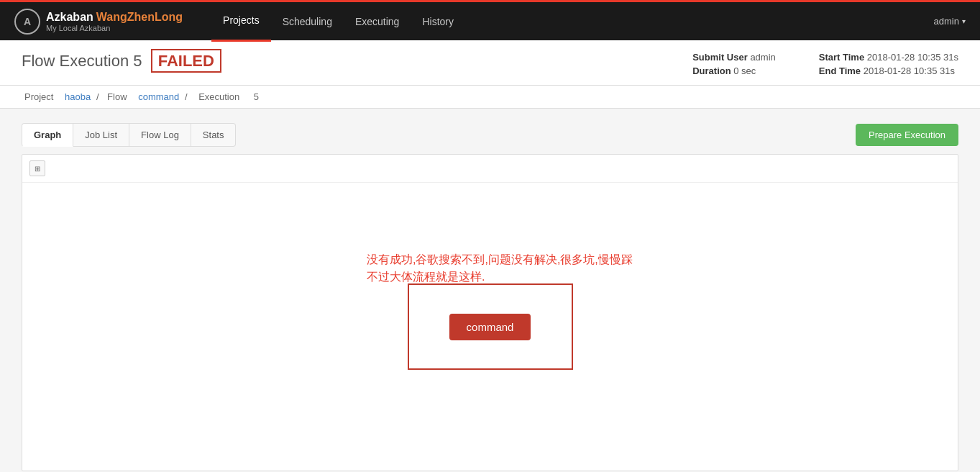 The image size is (980, 472). Describe the element at coordinates (99, 96) in the screenshot. I see `crumb-sep1: /` at that location.